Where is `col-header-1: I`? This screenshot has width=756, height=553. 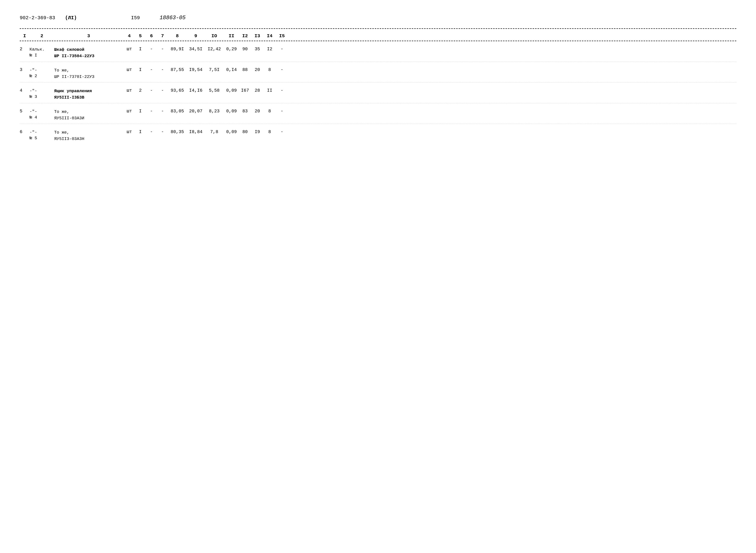
col-header-1: I is located at coordinates (25, 36).